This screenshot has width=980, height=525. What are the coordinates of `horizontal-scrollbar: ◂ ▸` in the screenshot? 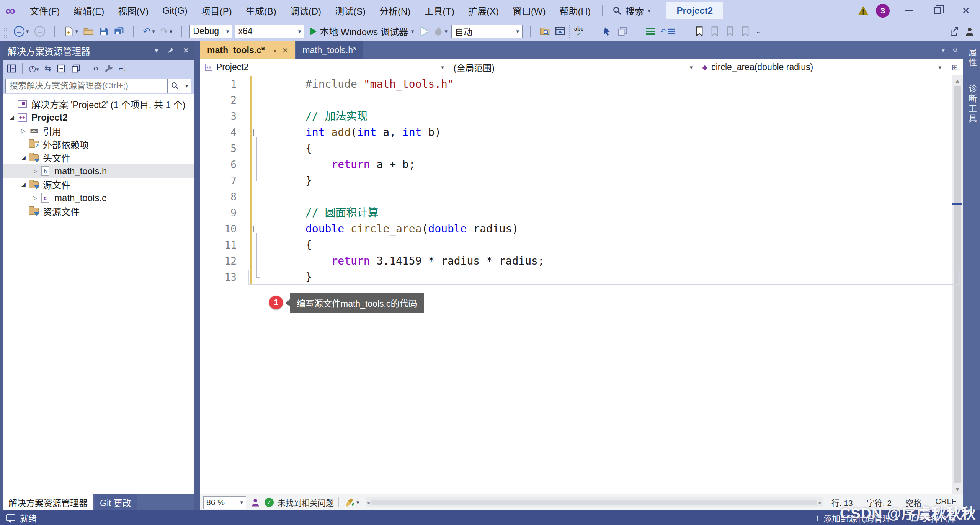 It's located at (594, 502).